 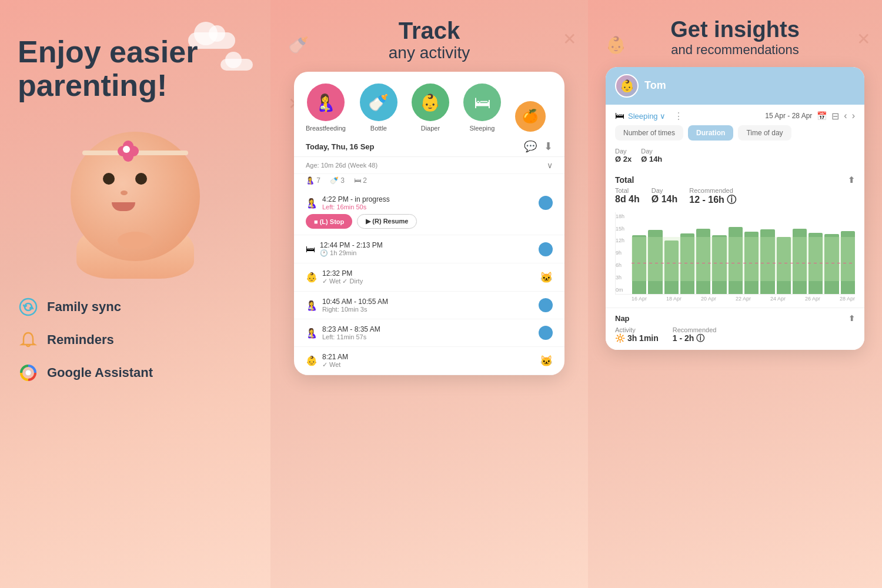 I want to click on nap-recommended: Recommended 1 - 2h ⓘ, so click(x=695, y=335).